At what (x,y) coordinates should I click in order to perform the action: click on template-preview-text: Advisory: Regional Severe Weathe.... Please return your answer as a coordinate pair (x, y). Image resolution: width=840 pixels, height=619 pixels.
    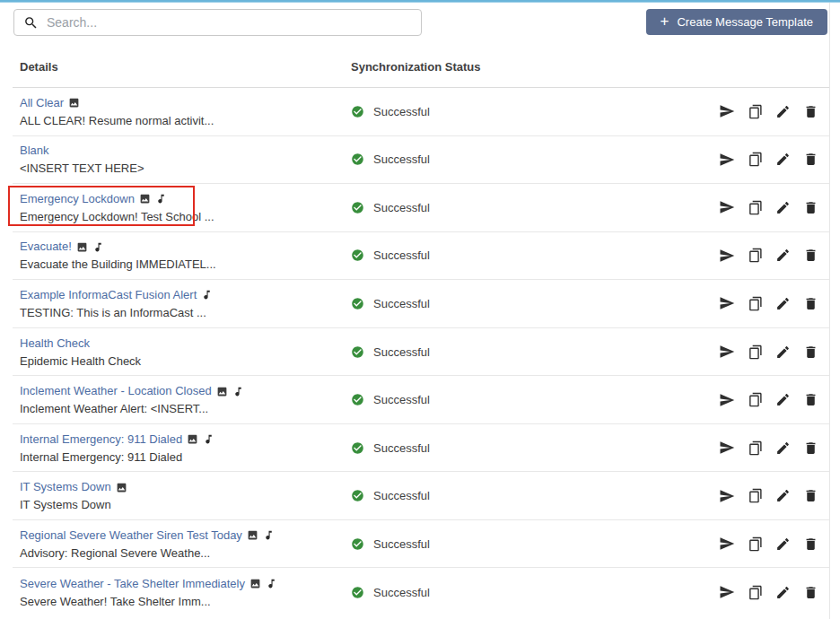
    Looking at the image, I should click on (183, 553).